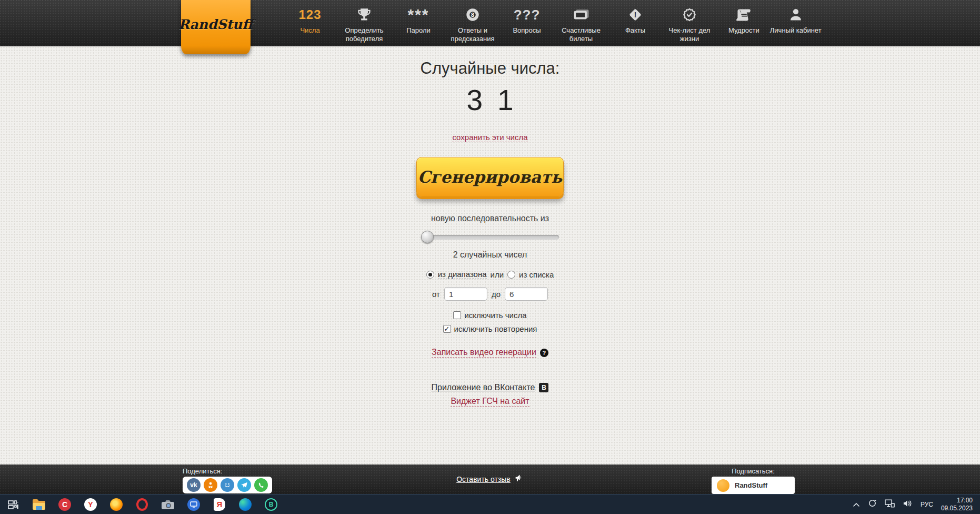  Describe the element at coordinates (431, 275) in the screenshot. I see `radio-from-range` at that location.